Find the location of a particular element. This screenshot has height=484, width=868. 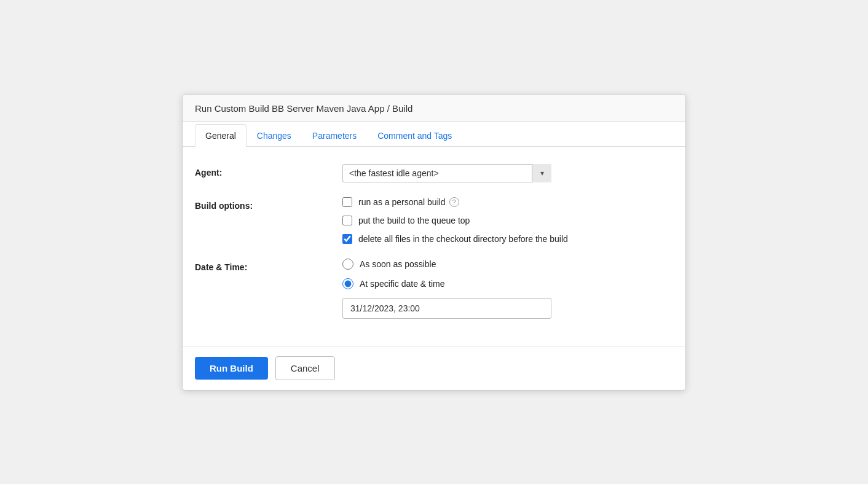

radio-specific: At specific date & time is located at coordinates (508, 284).